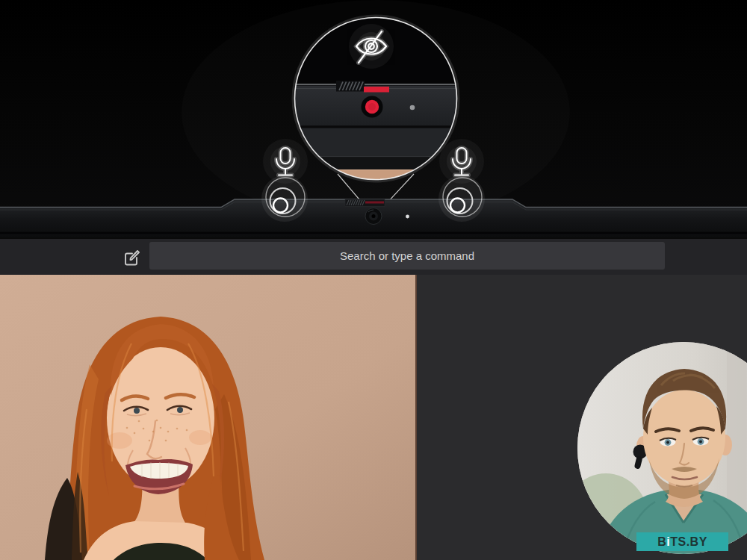 The width and height of the screenshot is (747, 560). What do you see at coordinates (412, 108) in the screenshot?
I see `magnified-camera-led` at bounding box center [412, 108].